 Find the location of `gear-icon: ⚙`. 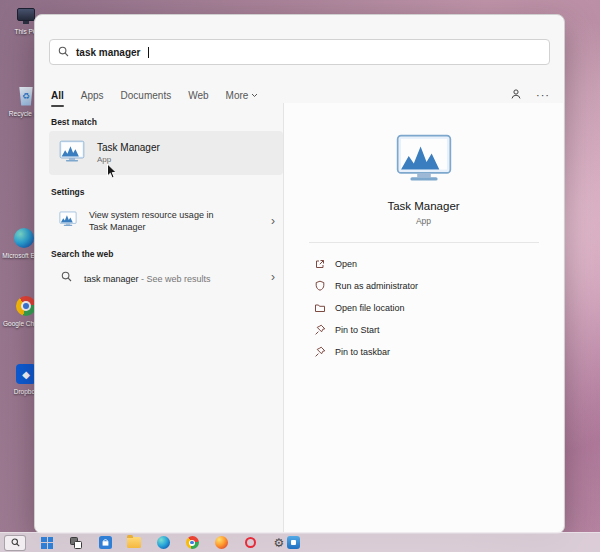

gear-icon: ⚙ is located at coordinates (280, 543).